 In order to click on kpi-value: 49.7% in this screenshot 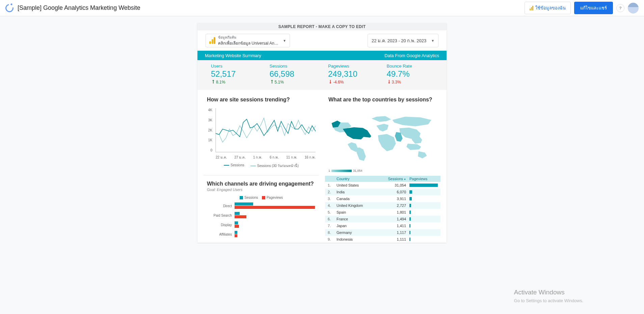, I will do `click(413, 74)`.